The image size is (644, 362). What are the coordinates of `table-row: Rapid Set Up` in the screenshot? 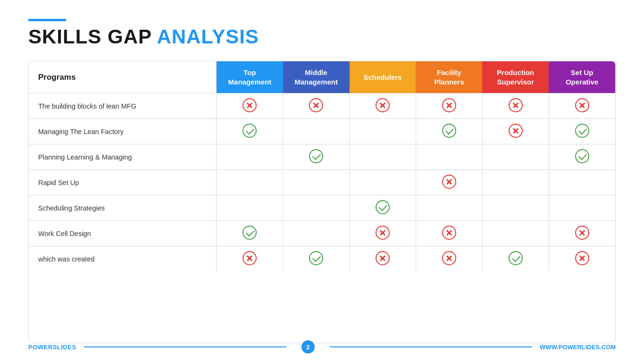 It's located at (322, 183).